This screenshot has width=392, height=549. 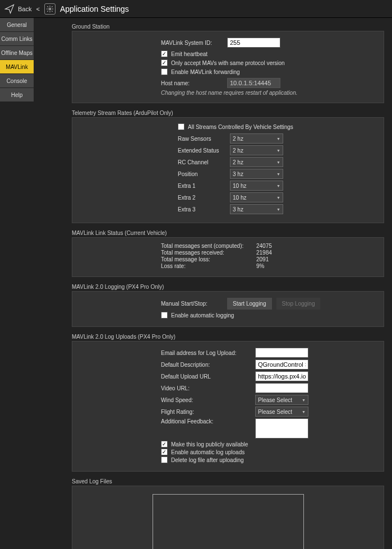 I want to click on telemetry-row-label: Raw Sensors, so click(x=202, y=139).